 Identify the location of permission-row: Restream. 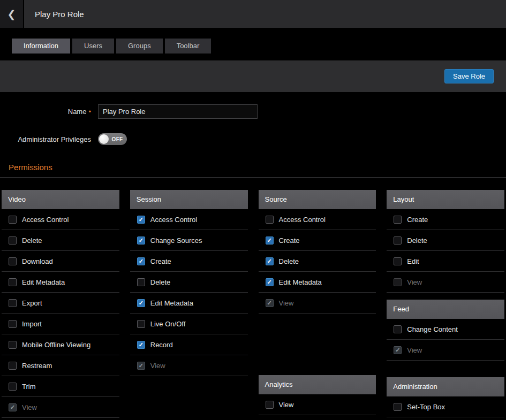
(61, 366).